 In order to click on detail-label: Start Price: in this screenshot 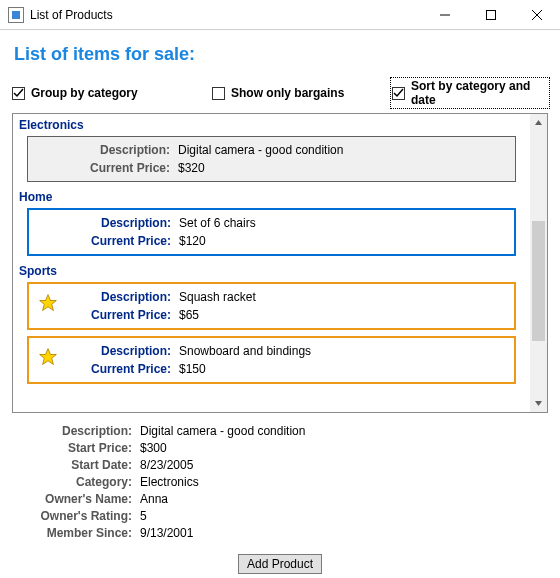, I will do `click(77, 448)`.